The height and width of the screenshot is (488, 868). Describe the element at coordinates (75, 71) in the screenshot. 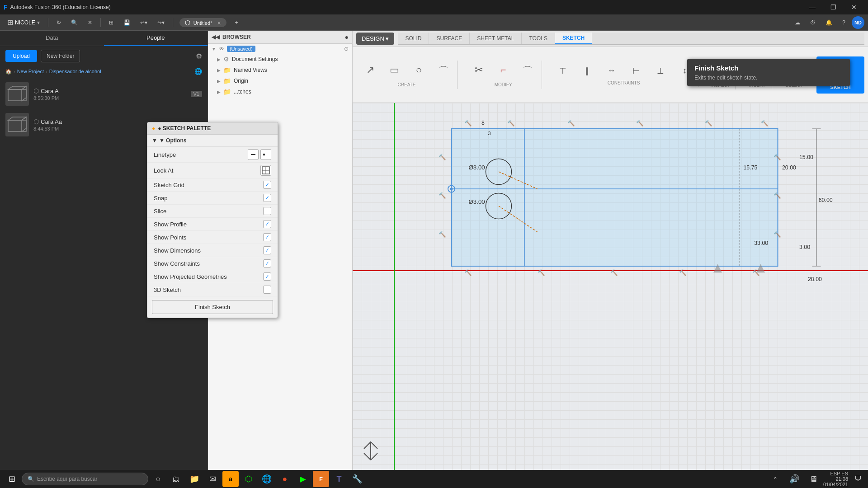

I see `breadcrumb-folder: Dispensador de alcohol` at that location.